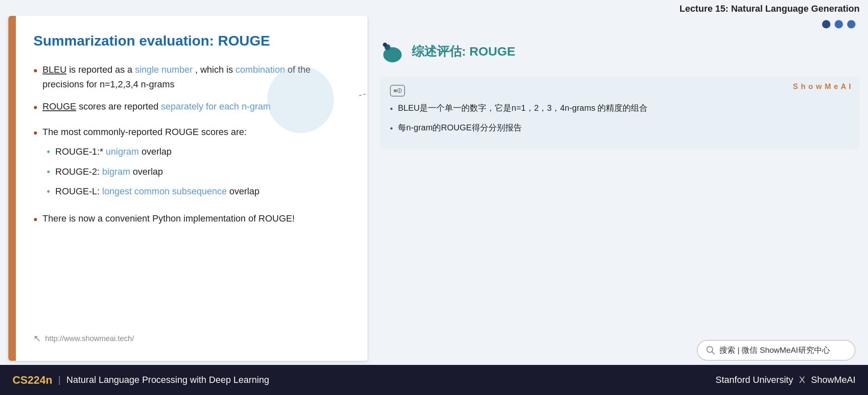 This screenshot has width=868, height=395. What do you see at coordinates (102, 69) in the screenshot?
I see `bullet1-text-before: is reported as a` at bounding box center [102, 69].